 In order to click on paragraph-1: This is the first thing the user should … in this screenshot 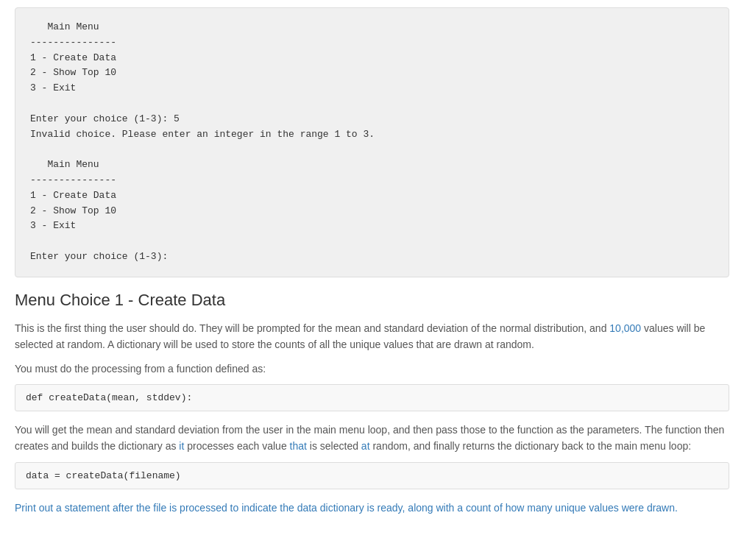, I will do `click(372, 337)`.